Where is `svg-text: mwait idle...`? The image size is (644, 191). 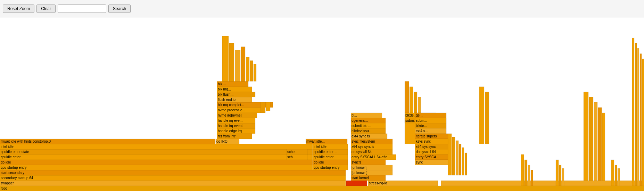
svg-text: mwait idle... is located at coordinates (315, 141).